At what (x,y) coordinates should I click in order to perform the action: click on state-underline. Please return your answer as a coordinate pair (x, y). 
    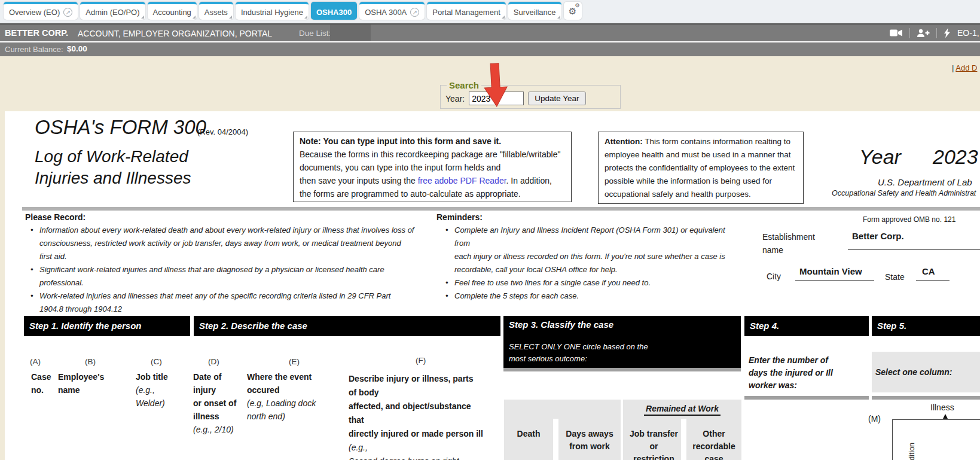
    Looking at the image, I should click on (933, 280).